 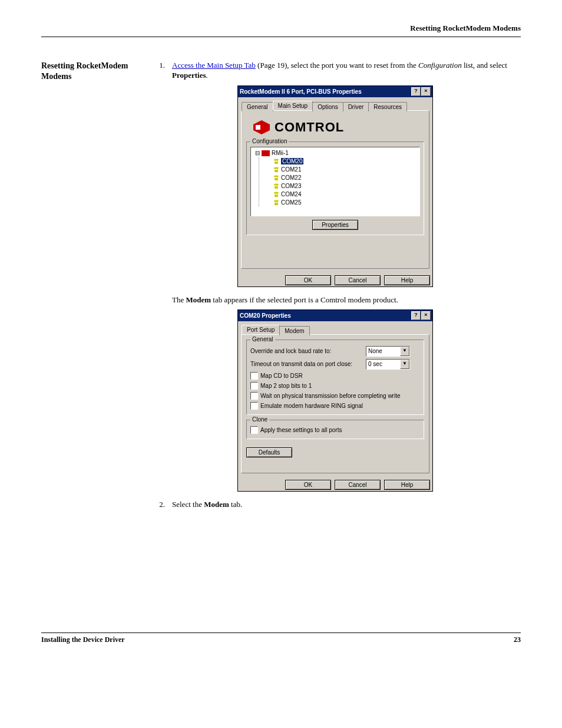 I want to click on clone-group: Clone Apply these settings to all ports, so click(x=335, y=429).